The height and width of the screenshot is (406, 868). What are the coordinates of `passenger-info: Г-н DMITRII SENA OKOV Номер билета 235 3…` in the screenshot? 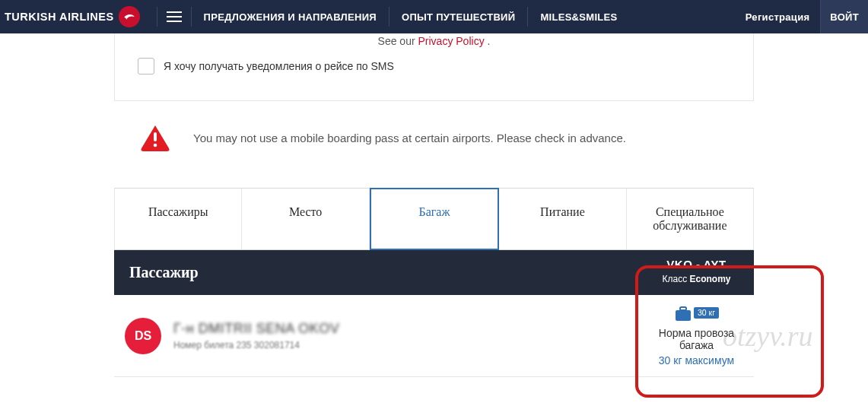 It's located at (256, 336).